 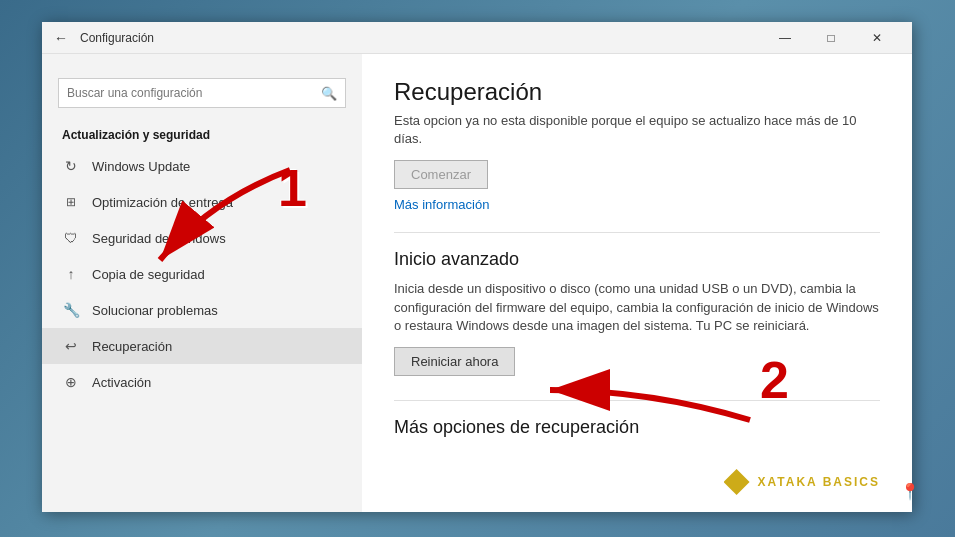 I want to click on close-button: ✕, so click(x=877, y=38).